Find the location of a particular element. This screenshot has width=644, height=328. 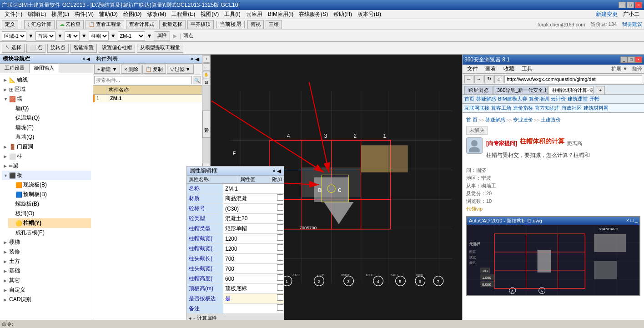

new-comp-button: + 新建 ▼ is located at coordinates (107, 69).